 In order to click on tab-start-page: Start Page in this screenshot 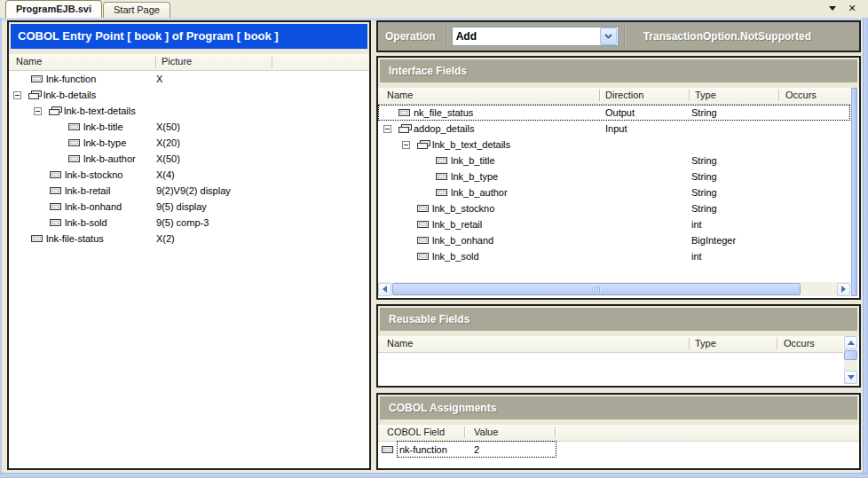, I will do `click(137, 10)`.